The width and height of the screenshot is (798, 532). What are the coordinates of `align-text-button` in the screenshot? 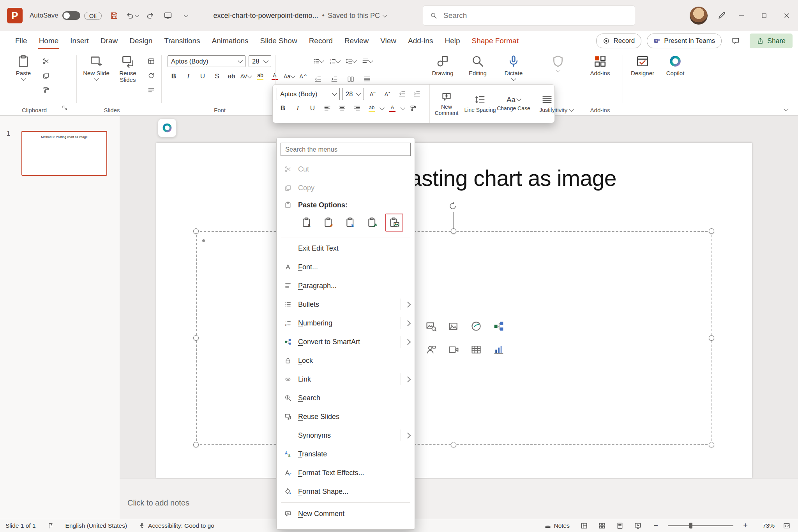 It's located at (367, 79).